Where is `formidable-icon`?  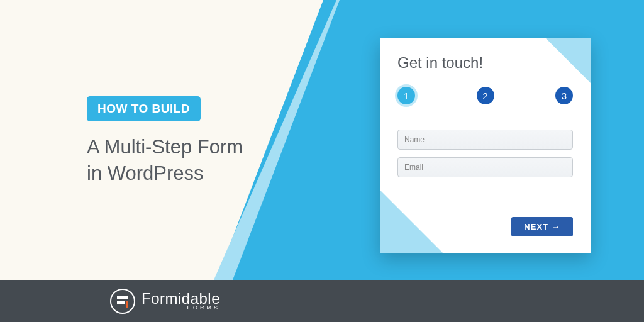 formidable-icon is located at coordinates (123, 301).